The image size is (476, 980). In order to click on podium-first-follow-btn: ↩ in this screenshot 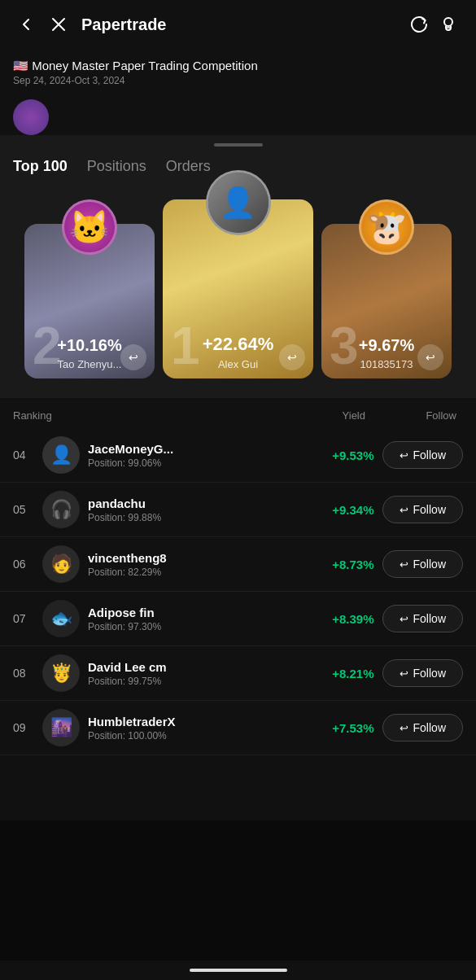, I will do `click(292, 357)`.